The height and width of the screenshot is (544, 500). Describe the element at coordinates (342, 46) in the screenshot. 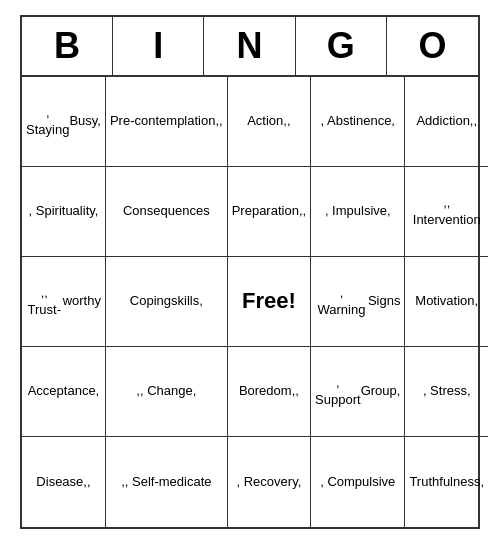

I see `header-g: G` at that location.